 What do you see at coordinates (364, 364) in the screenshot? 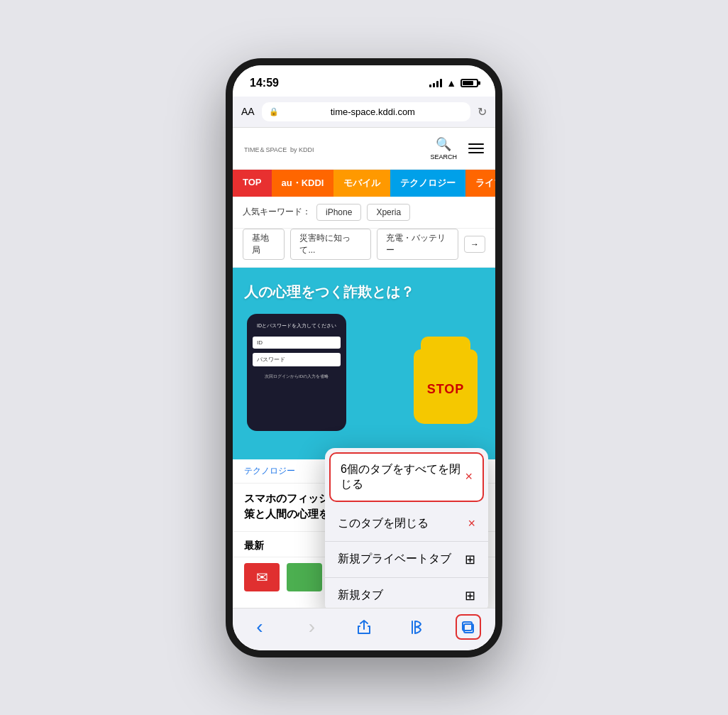
I see `hero-article: 人の心理をつく詐欺とは？ IDとパスワードを入力してください ID パスワード …` at bounding box center [364, 364].